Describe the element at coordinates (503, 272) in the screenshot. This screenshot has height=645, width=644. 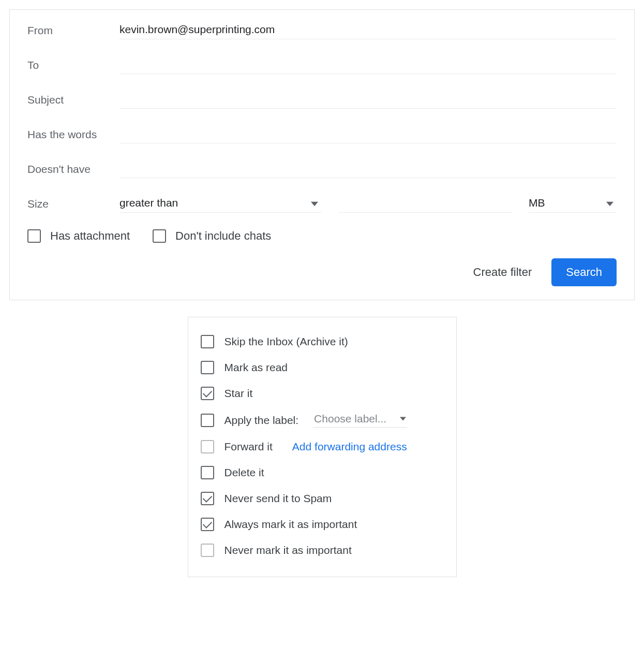
I see `create-filter-button: Create filter` at that location.